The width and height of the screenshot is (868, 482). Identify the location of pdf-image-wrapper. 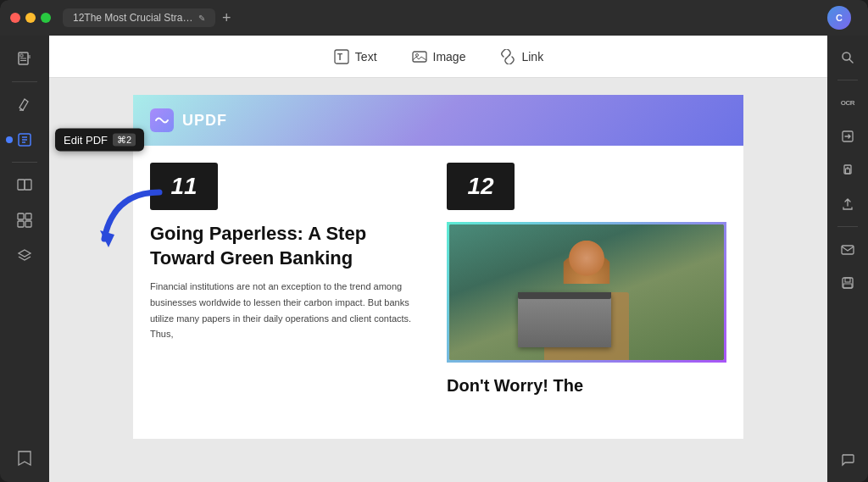
(587, 292).